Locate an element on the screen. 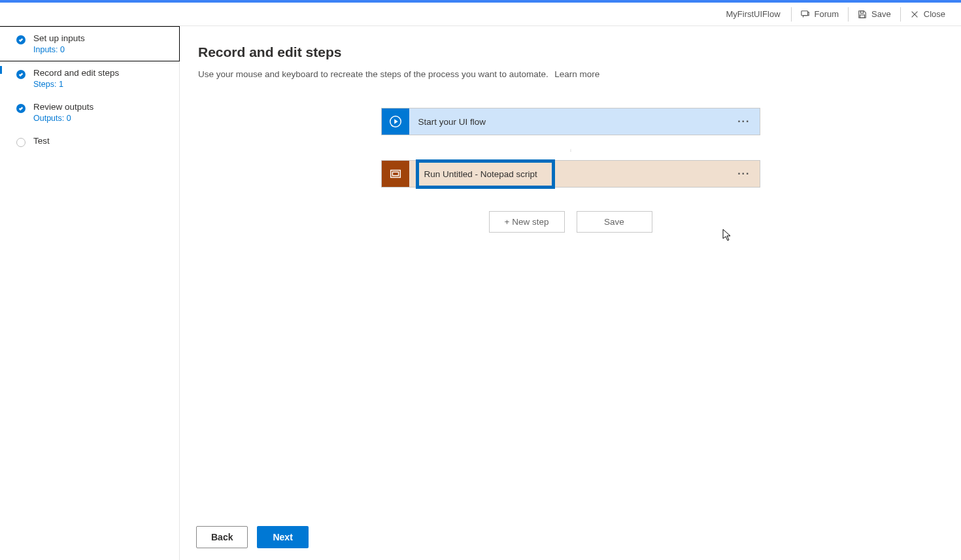 This screenshot has width=961, height=560. sidebar-item-label: Set up inputs is located at coordinates (59, 38).